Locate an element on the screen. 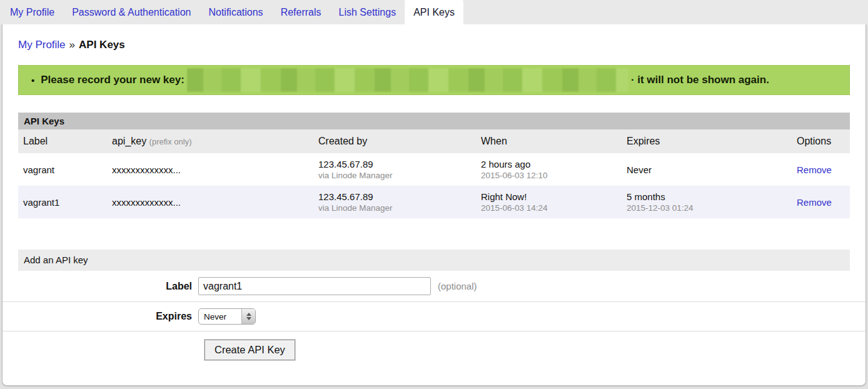  label-form-row: Label (optional) is located at coordinates (434, 286).